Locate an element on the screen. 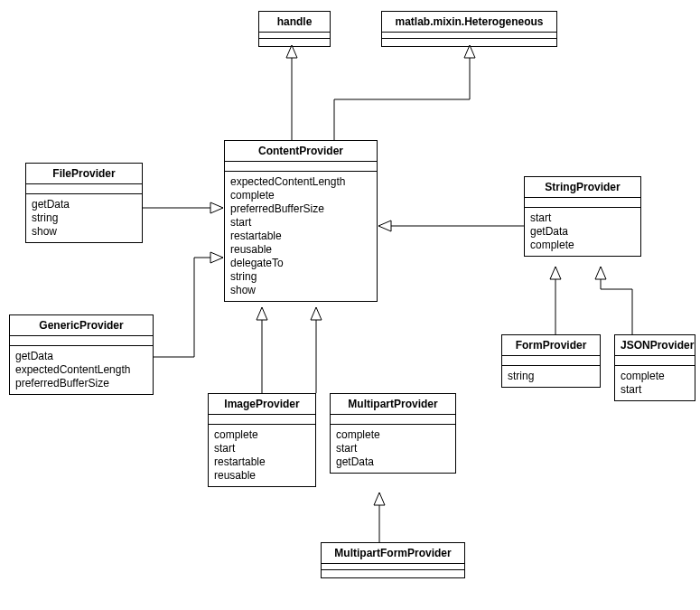 The height and width of the screenshot is (610, 700). class-image-provider: ImageProvider complete start restartable… is located at coordinates (262, 440).